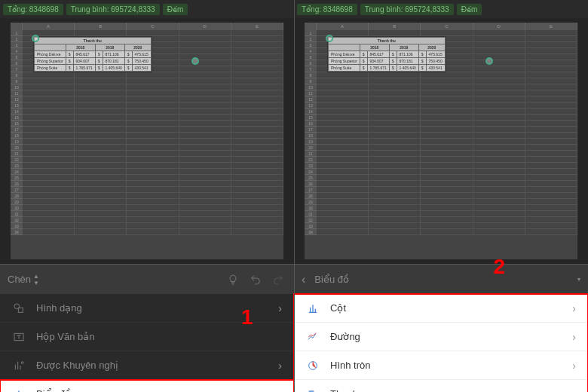 This screenshot has width=588, height=392. What do you see at coordinates (247, 317) in the screenshot?
I see `annotation-1: 1` at bounding box center [247, 317].